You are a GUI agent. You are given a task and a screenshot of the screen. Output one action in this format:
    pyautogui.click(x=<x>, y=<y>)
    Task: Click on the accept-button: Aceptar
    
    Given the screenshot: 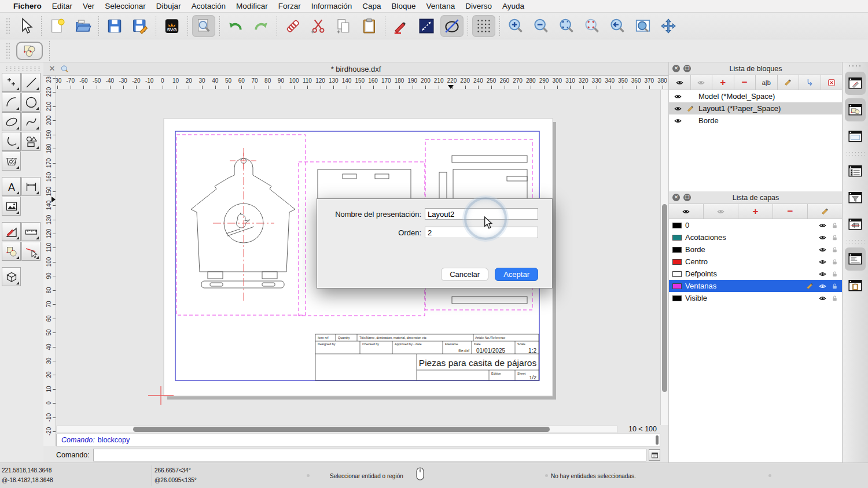 What is the action you would take?
    pyautogui.click(x=516, y=274)
    